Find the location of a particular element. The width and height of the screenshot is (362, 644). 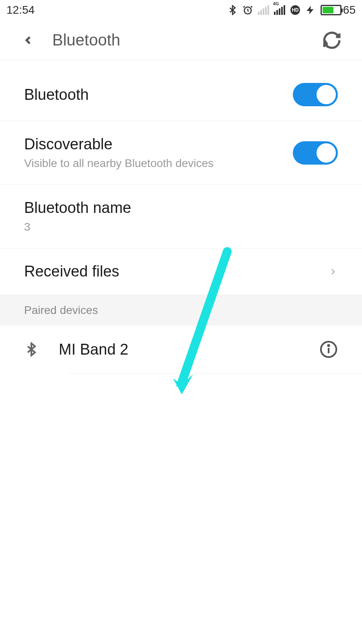

chevron-right-icon is located at coordinates (333, 272).